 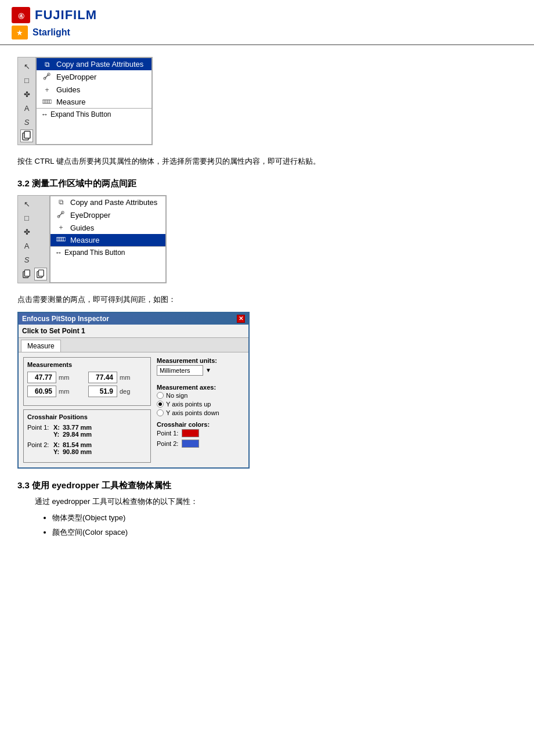 I want to click on crosshair-label: Crosshair Positions, so click(x=87, y=417).